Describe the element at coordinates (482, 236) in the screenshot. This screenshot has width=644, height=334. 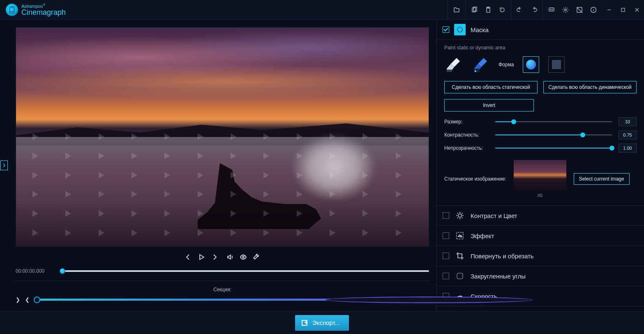
I see `effect-title: Эффект` at that location.